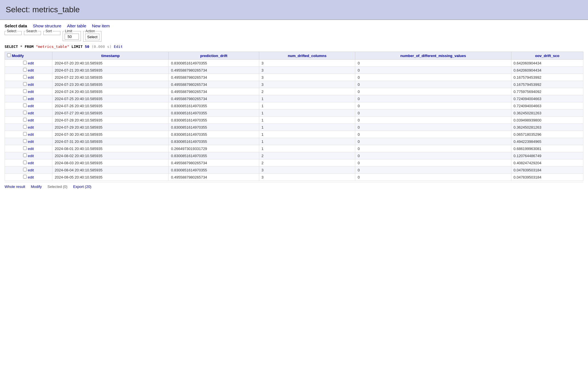 The height and width of the screenshot is (381, 588). What do you see at coordinates (294, 141) in the screenshot?
I see `table-row: edit2024-07-31 20:40:10.5859350.83008516…` at bounding box center [294, 141].